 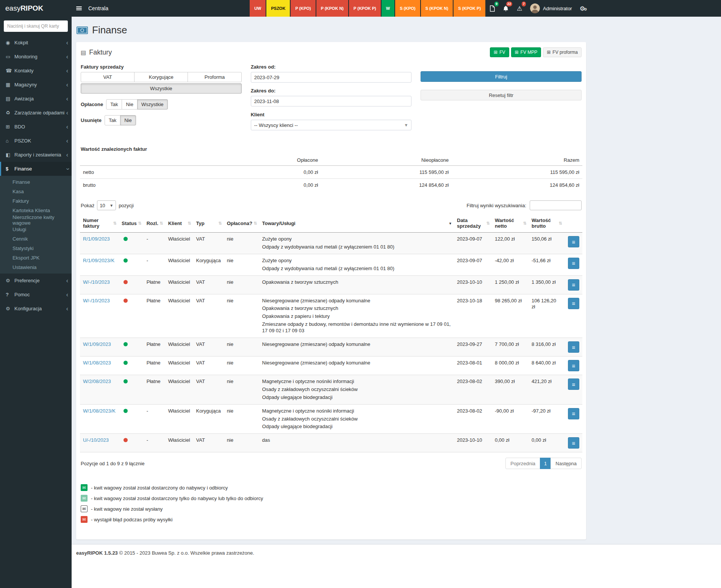 What do you see at coordinates (152, 105) in the screenshot?
I see `paid-wszystkie-button: Wszystkie` at bounding box center [152, 105].